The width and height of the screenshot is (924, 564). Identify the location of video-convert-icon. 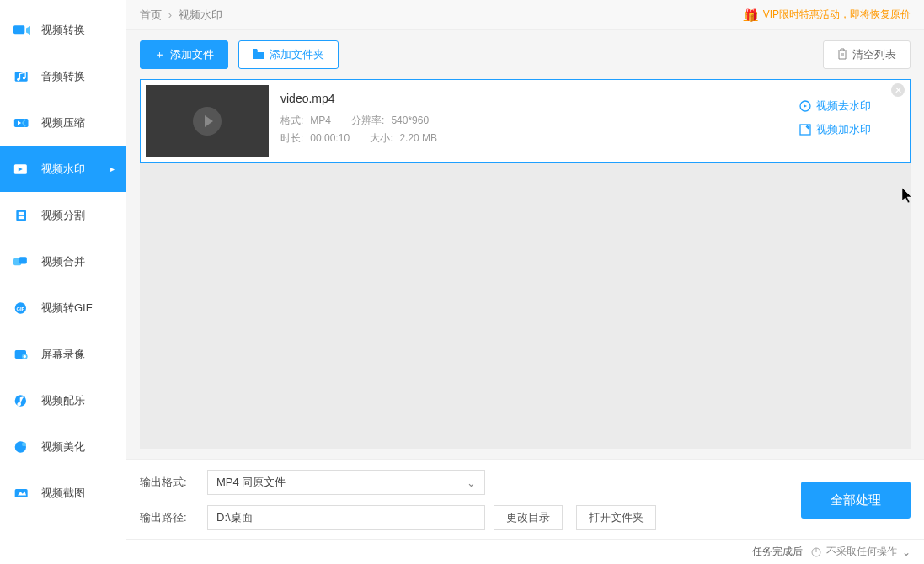
(22, 30).